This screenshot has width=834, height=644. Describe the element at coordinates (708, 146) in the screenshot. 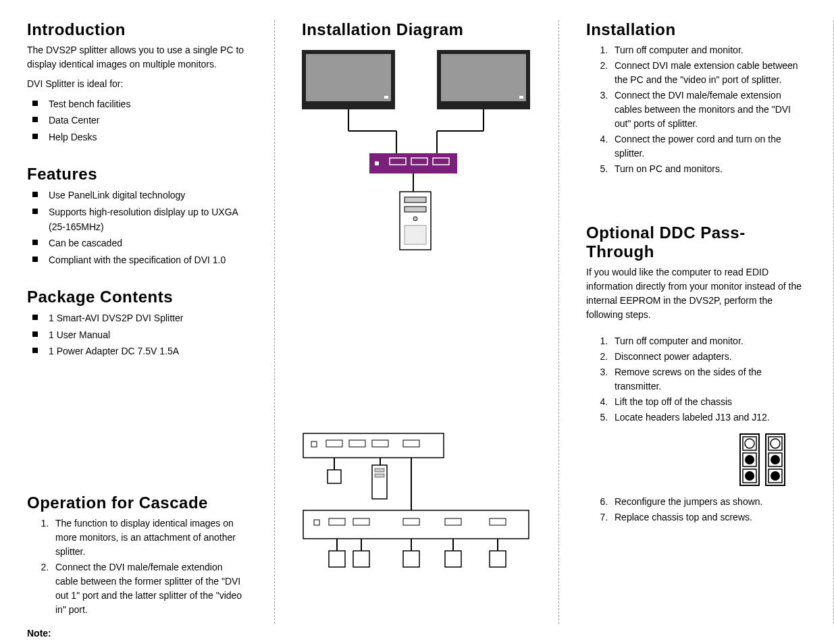

I see `list-item: Connect the power cord and turn on the s…` at that location.